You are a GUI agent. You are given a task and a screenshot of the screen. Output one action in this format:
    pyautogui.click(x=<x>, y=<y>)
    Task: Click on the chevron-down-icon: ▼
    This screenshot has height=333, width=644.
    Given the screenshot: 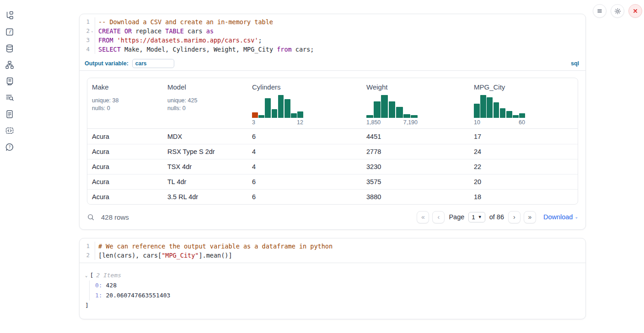 What is the action you would take?
    pyautogui.click(x=480, y=217)
    